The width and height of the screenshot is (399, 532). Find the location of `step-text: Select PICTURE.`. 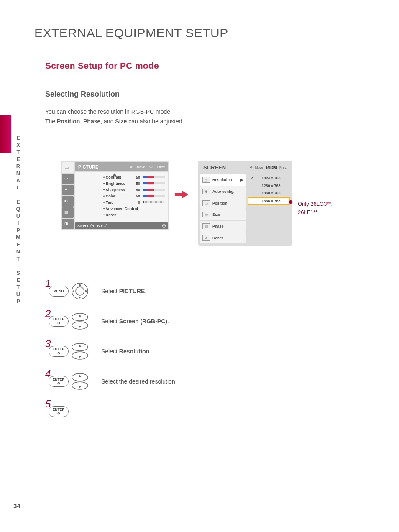

step-text: Select PICTURE. is located at coordinates (124, 291).